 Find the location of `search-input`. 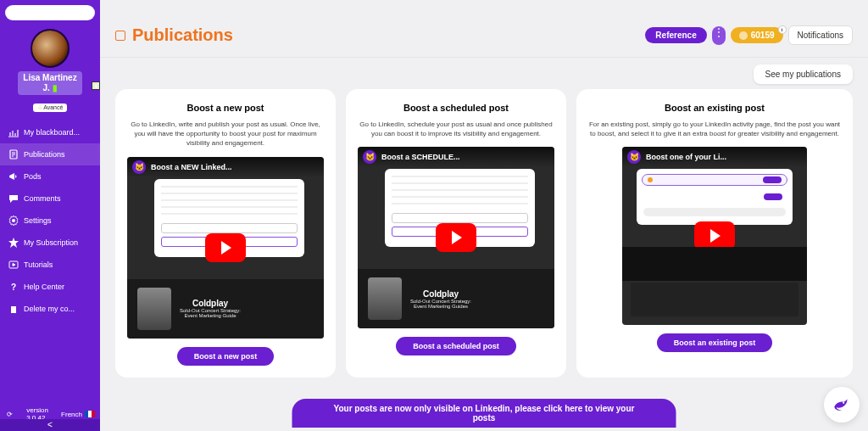

search-input is located at coordinates (50, 13).